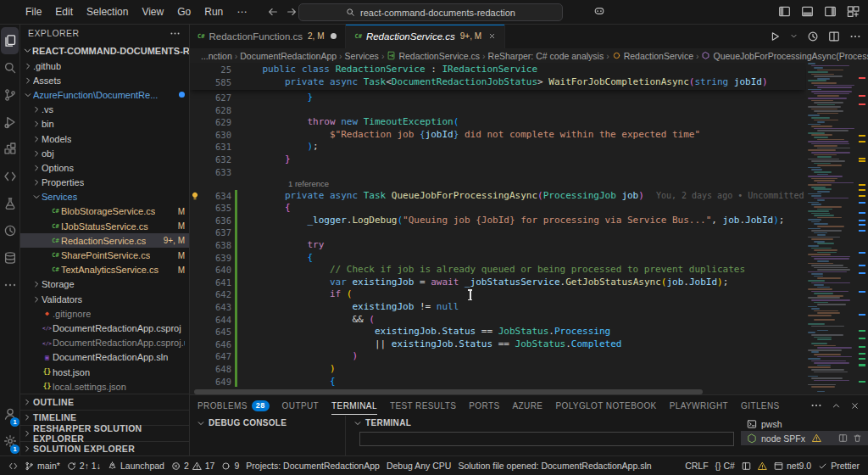 Image resolution: width=868 pixels, height=475 pixels. Describe the element at coordinates (497, 136) in the screenshot. I see `code-line-630: 630 $"Redaction job {jobId} did not comp…` at that location.